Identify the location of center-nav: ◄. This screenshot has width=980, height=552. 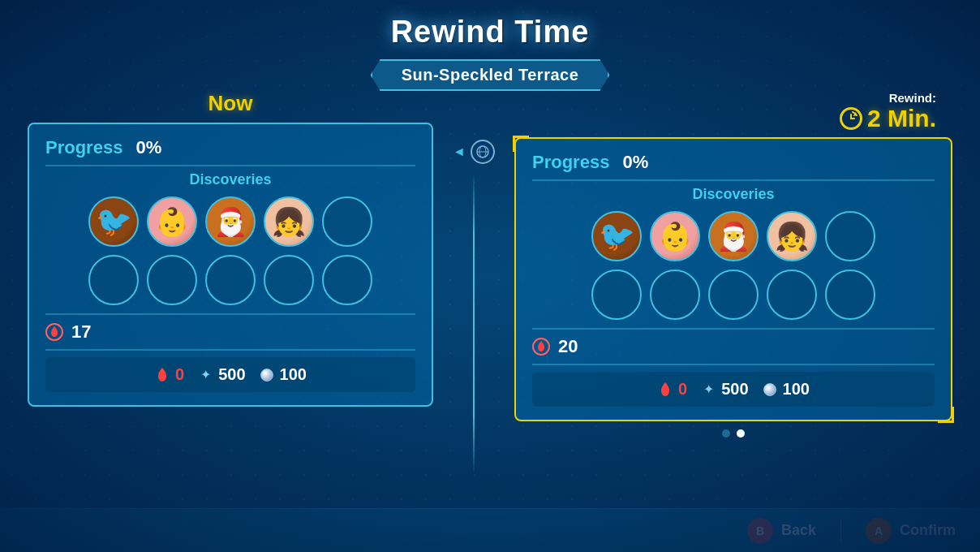
(474, 307).